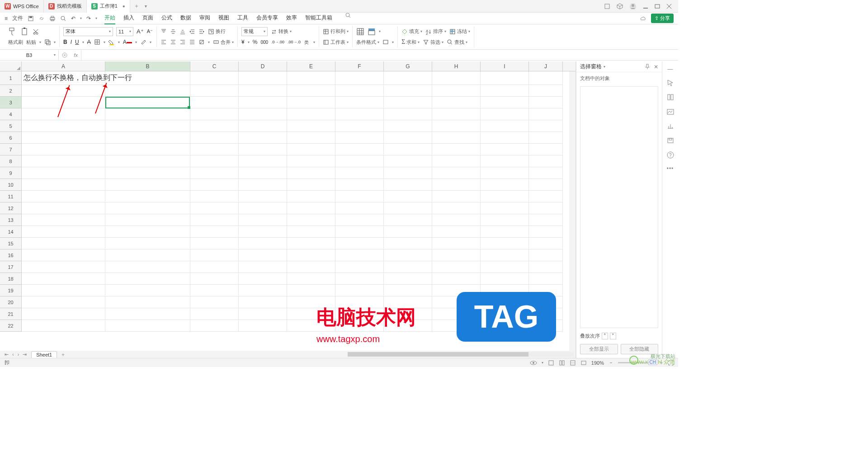 This screenshot has width=868, height=470. I want to click on fill-color-icon, so click(112, 42).